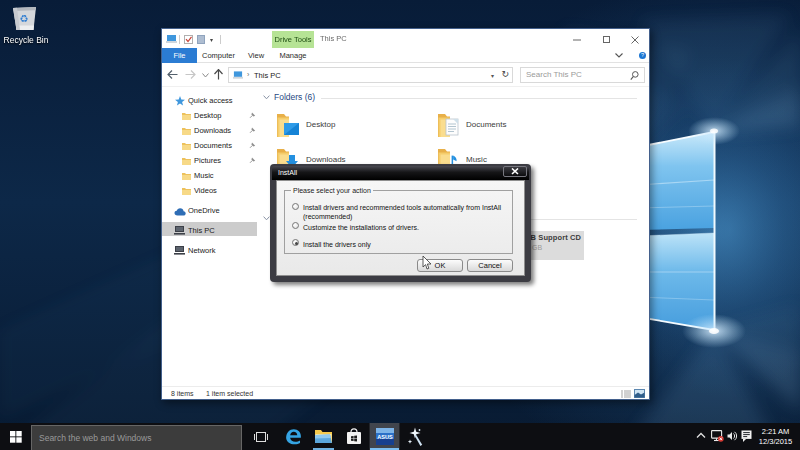  What do you see at coordinates (385, 437) in the screenshot?
I see `svg-text: ASUS` at bounding box center [385, 437].